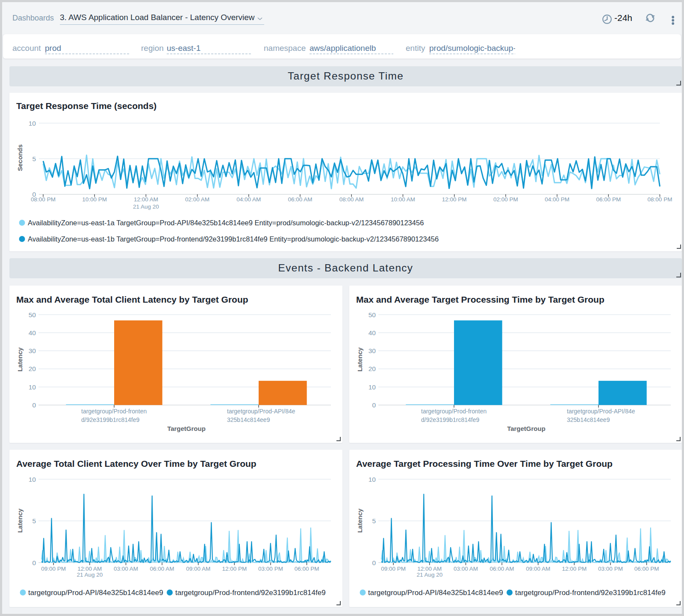 The image size is (684, 616). I want to click on svg-text: Seconds, so click(20, 158).